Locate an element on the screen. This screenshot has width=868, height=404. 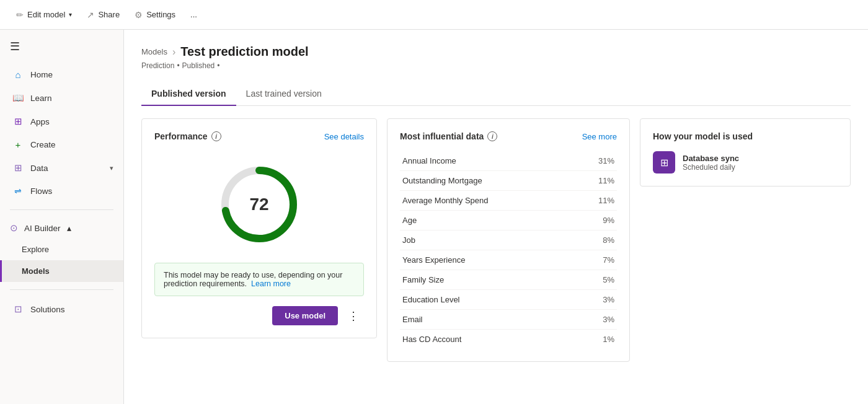
use-model-button: Use model is located at coordinates (305, 316).